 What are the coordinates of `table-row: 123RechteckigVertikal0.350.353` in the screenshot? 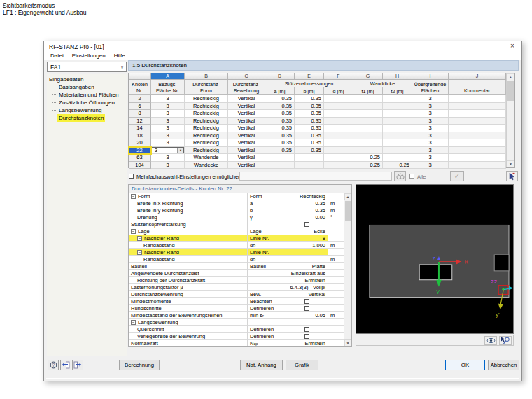 It's located at (318, 122).